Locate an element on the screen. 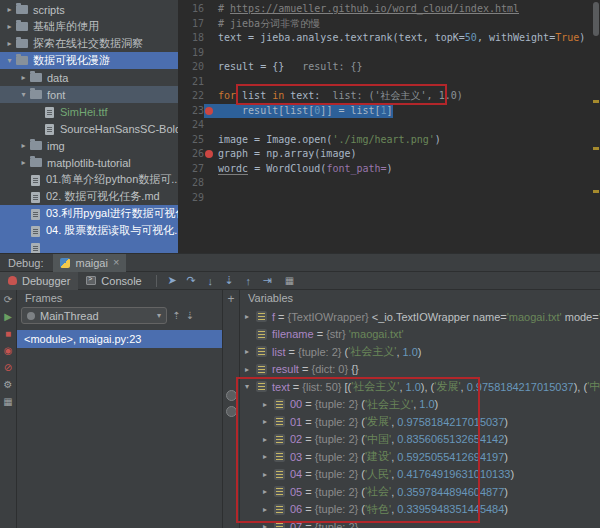 The width and height of the screenshot is (600, 528). close-icon: × is located at coordinates (116, 262).